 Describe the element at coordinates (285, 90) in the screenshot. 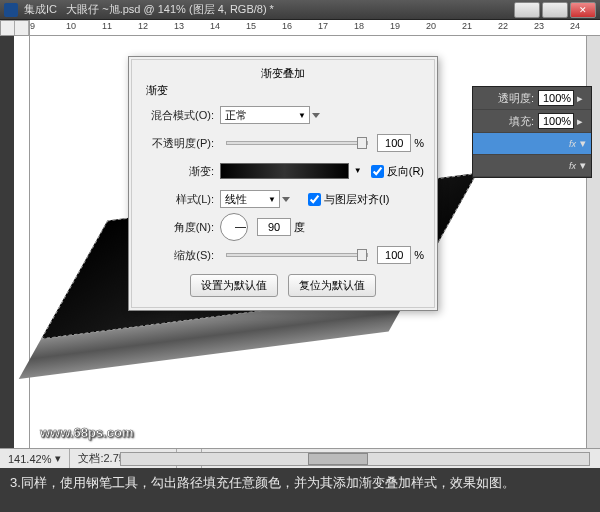

I see `dialog-subtitle: 渐变` at that location.